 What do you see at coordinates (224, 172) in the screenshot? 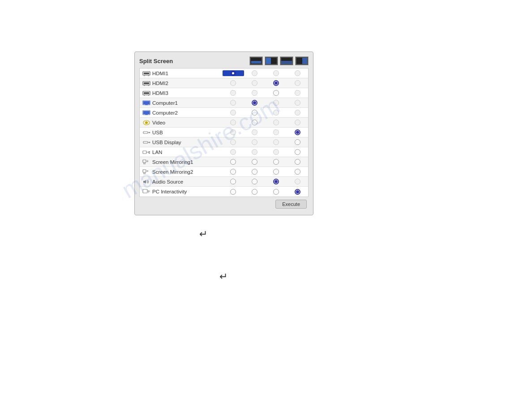
I see `table-row: Screen Mirroring2` at bounding box center [224, 172].